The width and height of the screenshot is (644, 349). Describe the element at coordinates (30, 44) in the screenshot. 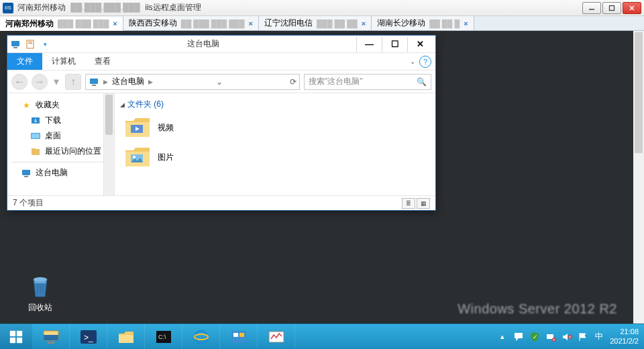

I see `properties-icon` at that location.